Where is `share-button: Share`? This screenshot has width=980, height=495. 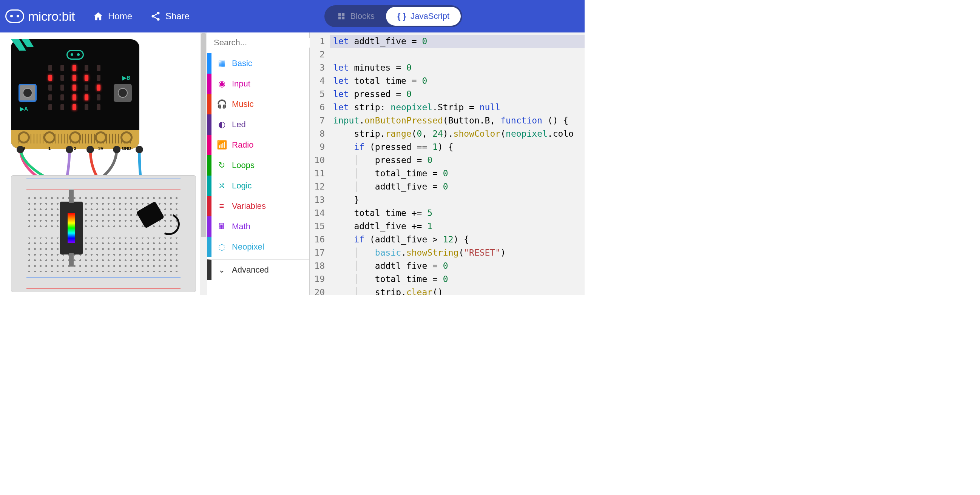
share-button: Share is located at coordinates (170, 16).